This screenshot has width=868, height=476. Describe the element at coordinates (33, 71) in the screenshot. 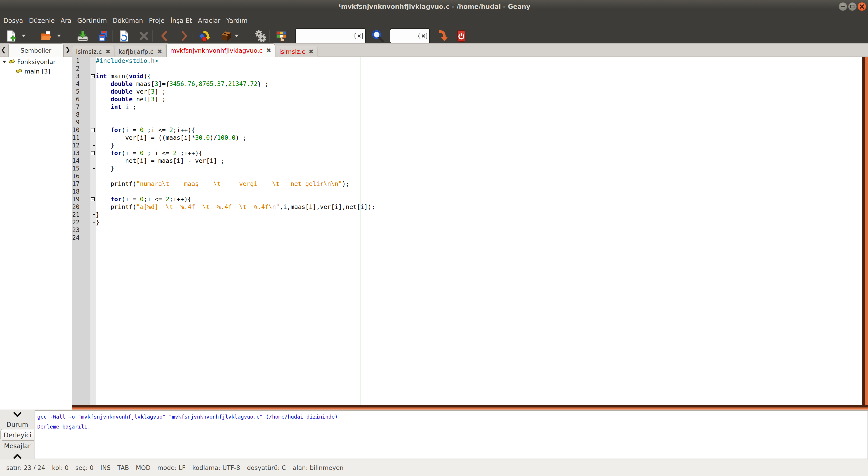

I see `tree-item-main3: main [3]` at that location.